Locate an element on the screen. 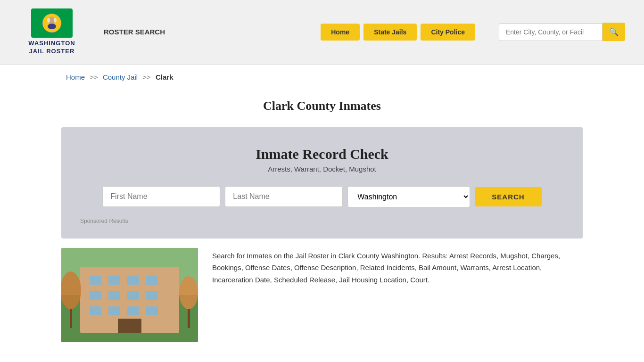 This screenshot has width=644, height=362. building-svg is located at coordinates (130, 295).